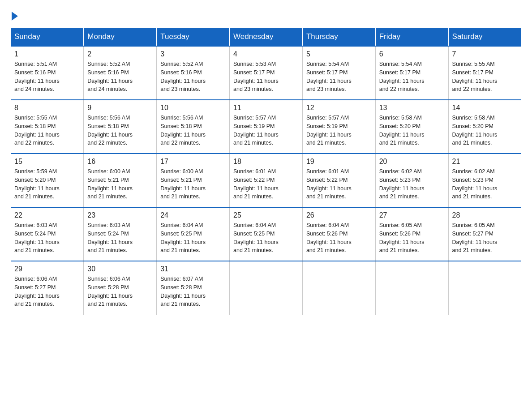 The image size is (532, 411). What do you see at coordinates (47, 54) in the screenshot?
I see `day-number: 1` at bounding box center [47, 54].